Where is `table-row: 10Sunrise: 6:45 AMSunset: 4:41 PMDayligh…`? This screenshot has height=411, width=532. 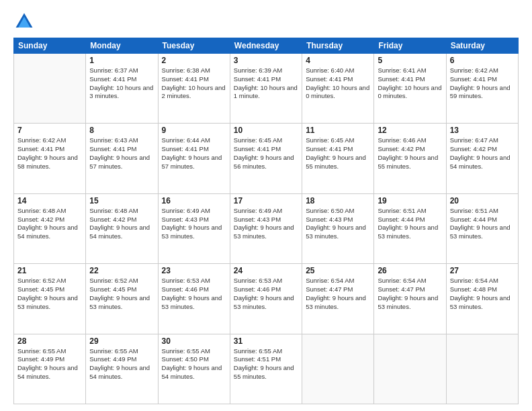 table-row: 10Sunrise: 6:45 AMSunset: 4:41 PMDayligh… is located at coordinates (266, 158).